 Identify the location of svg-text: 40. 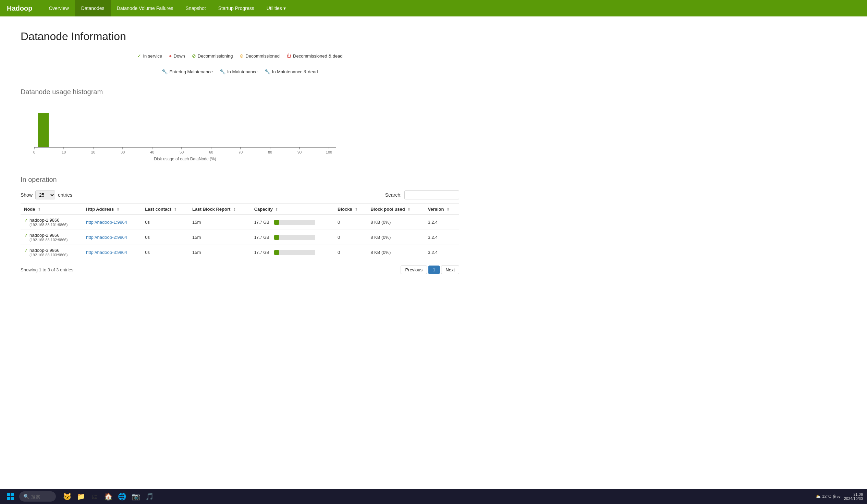
(152, 152).